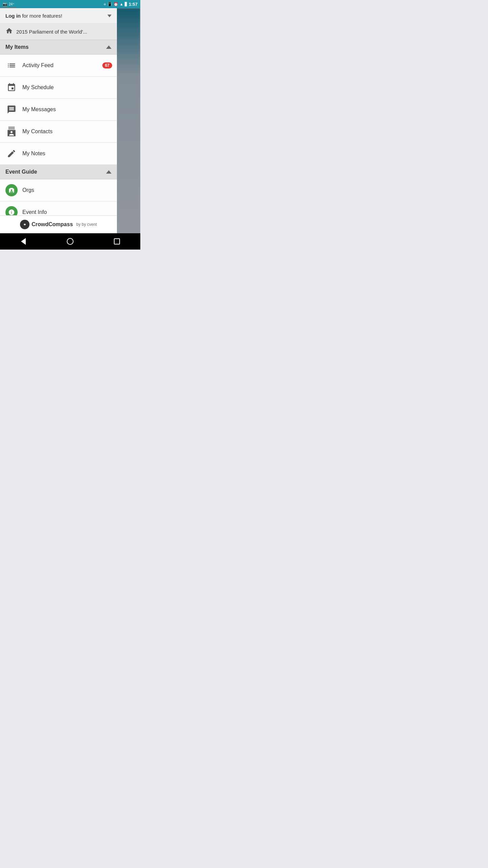  What do you see at coordinates (70, 241) in the screenshot?
I see `home-circle-icon` at bounding box center [70, 241].